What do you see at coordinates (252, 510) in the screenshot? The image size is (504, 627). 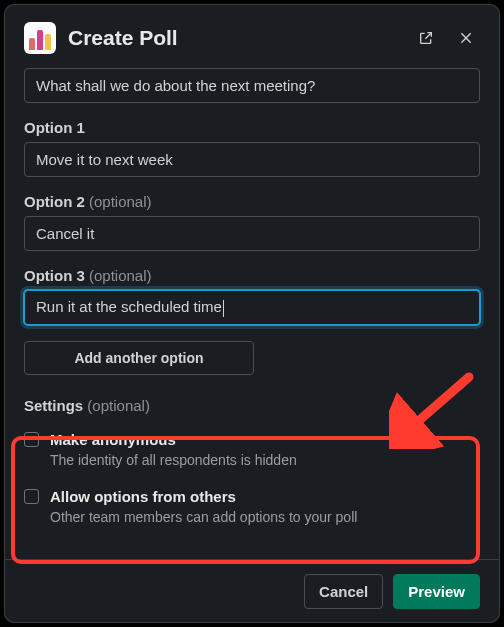 I see `setting-row: Allow options from othersOther team memb…` at bounding box center [252, 510].